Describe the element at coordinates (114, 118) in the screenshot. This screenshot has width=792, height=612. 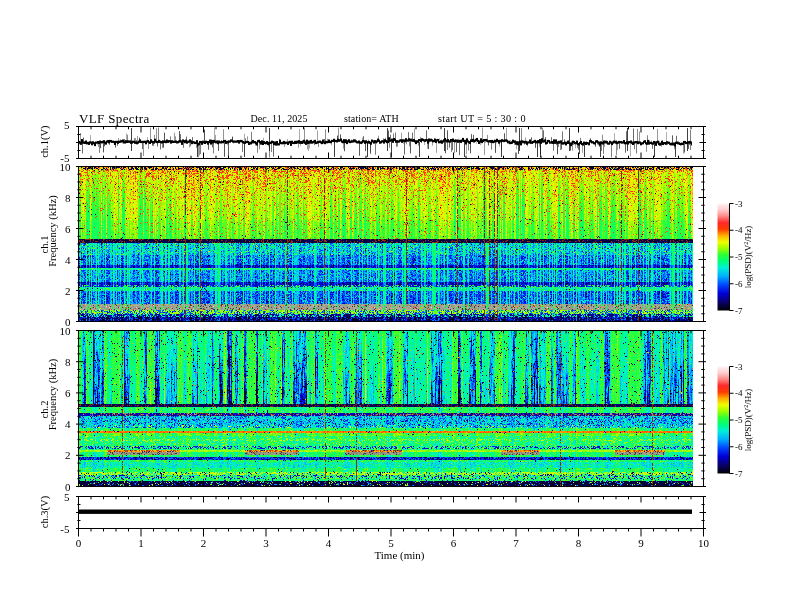
I see `svg-text: VLF Spectra` at that location.